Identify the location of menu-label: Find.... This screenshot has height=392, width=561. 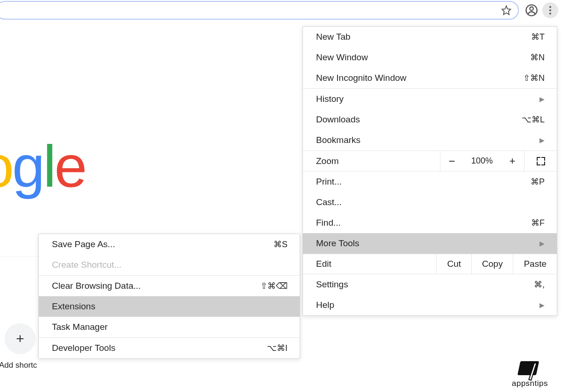
(424, 223).